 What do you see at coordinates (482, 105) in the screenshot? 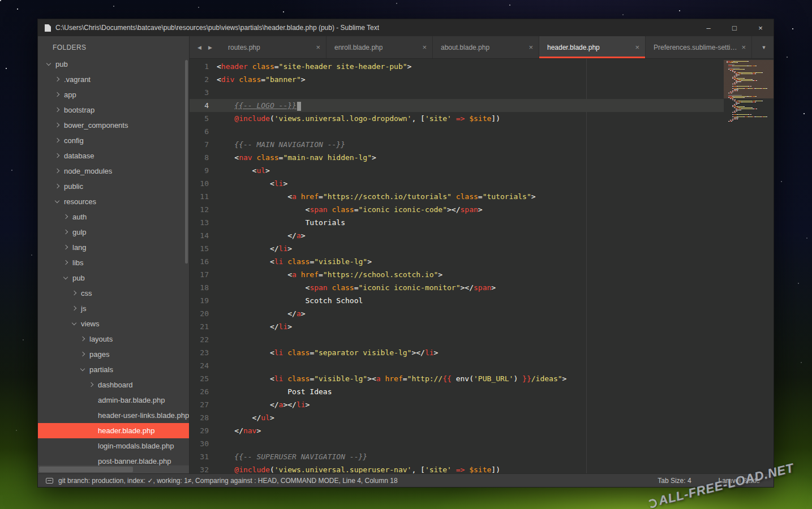
I see `code-line-4: 4 {{-- LOGO --}}` at bounding box center [482, 105].